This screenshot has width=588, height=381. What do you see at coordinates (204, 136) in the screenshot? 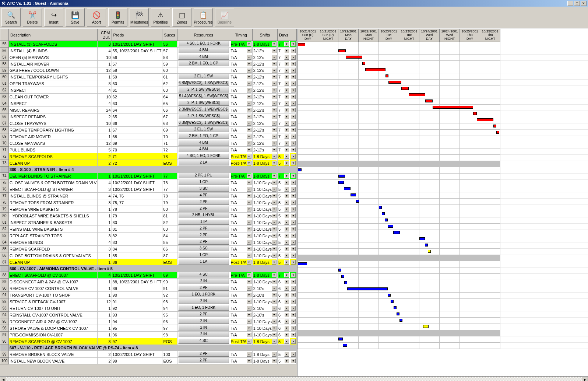
I see `resource-button: 2 BM, 1 EO, 1 CP` at bounding box center [204, 136].